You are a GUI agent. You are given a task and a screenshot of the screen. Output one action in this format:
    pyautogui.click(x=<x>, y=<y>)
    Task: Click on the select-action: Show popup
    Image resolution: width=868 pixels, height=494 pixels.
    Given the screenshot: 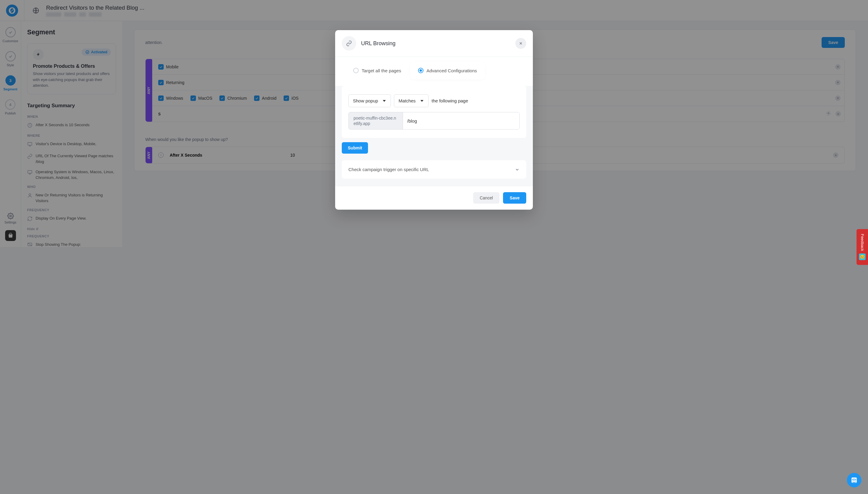 What is the action you would take?
    pyautogui.click(x=370, y=101)
    